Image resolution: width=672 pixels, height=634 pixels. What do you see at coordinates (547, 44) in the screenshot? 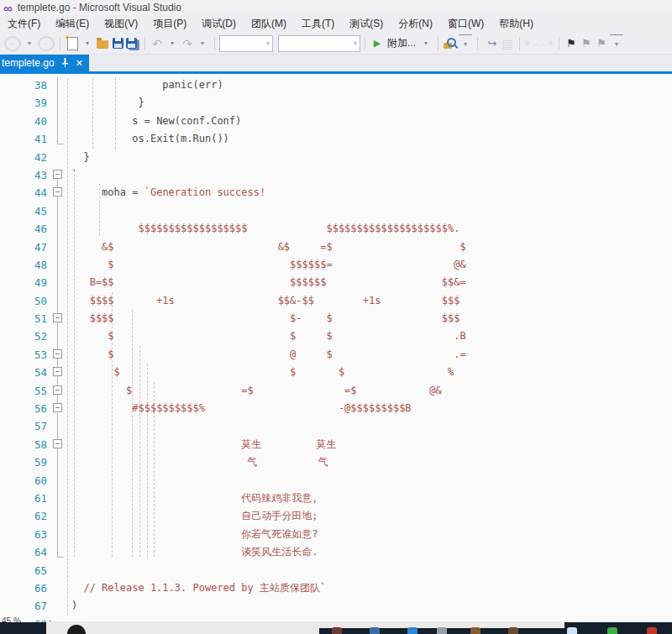
I see `outdent-icon: ←≡` at bounding box center [547, 44].